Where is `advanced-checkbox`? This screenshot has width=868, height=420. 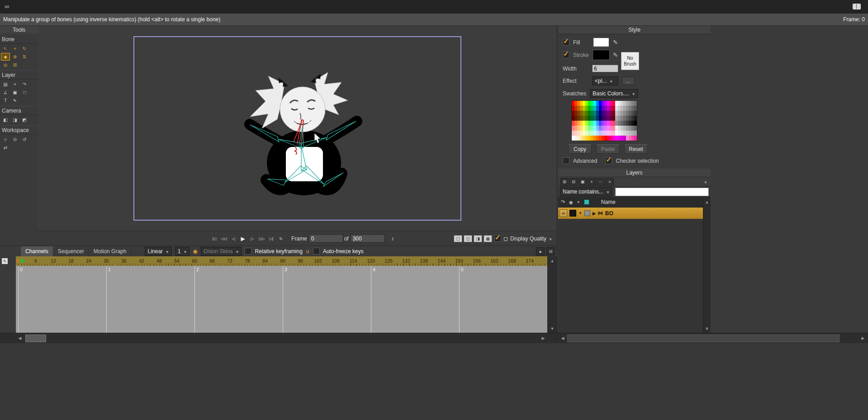 advanced-checkbox is located at coordinates (566, 161).